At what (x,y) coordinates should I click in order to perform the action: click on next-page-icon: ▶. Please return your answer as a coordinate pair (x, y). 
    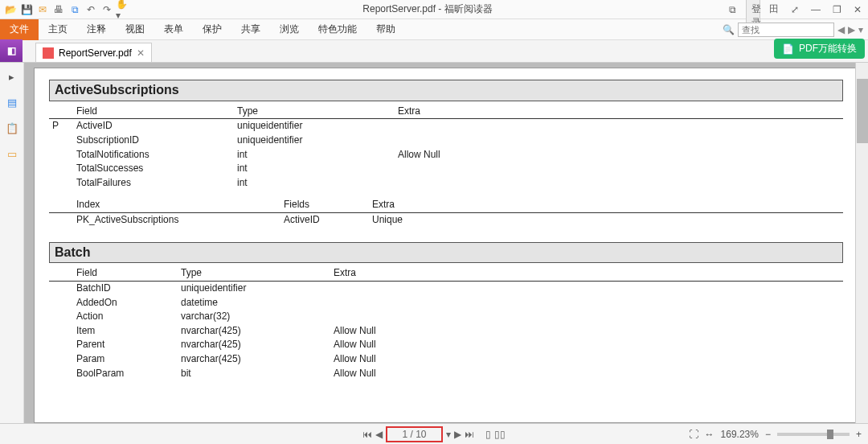
    Looking at the image, I should click on (458, 434).